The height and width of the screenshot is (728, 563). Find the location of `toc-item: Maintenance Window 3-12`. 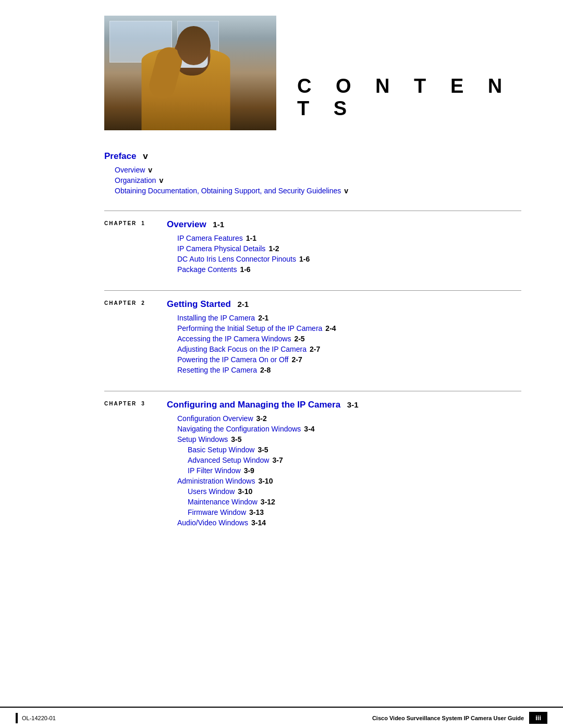

toc-item: Maintenance Window 3-12 is located at coordinates (354, 502).